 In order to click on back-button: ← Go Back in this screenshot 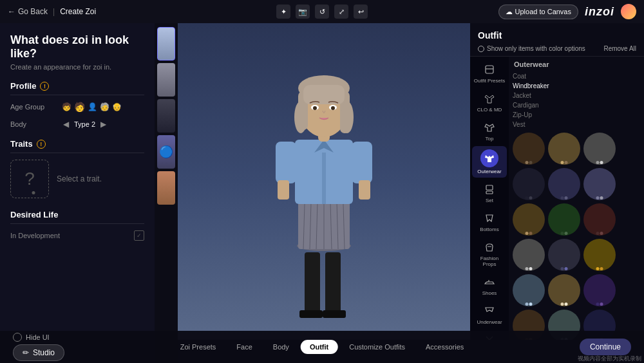, I will do `click(28, 12)`.